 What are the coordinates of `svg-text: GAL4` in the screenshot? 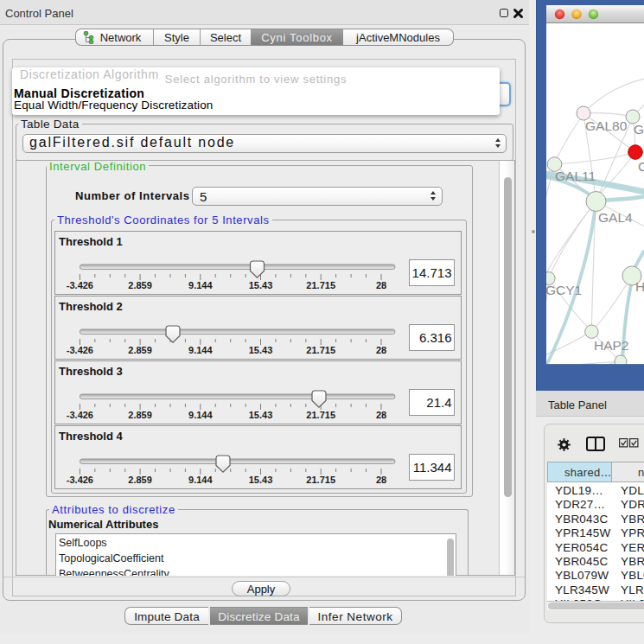 It's located at (615, 218).